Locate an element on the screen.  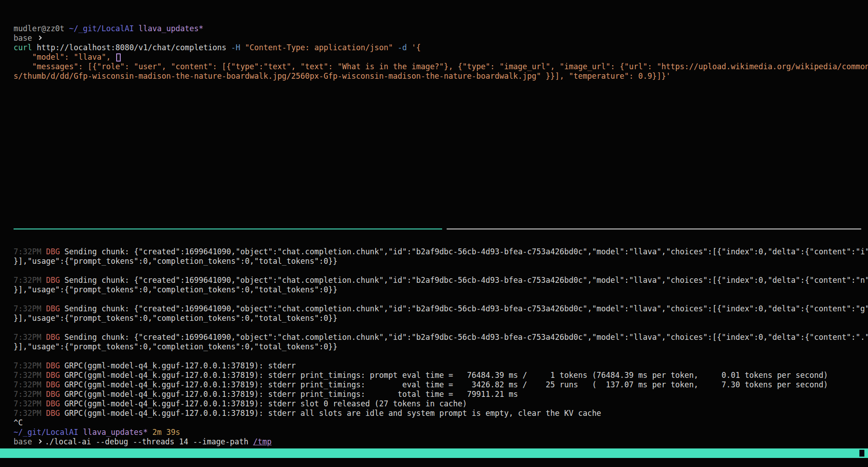
tmux-status-bar: [0] <0:zsh 21:zsh 22:zsh 23:zsh 24:zsh 2… is located at coordinates (434, 453).